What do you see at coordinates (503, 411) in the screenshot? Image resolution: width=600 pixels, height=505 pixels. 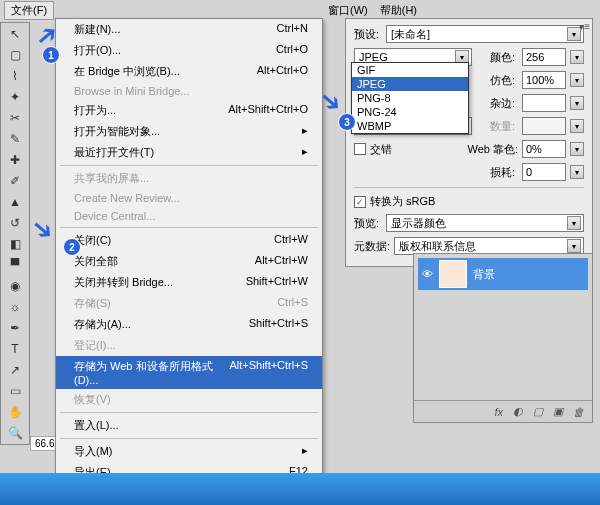 I see `layers-footer: fx ◐ ▢ ▣ 🗑` at bounding box center [503, 411].